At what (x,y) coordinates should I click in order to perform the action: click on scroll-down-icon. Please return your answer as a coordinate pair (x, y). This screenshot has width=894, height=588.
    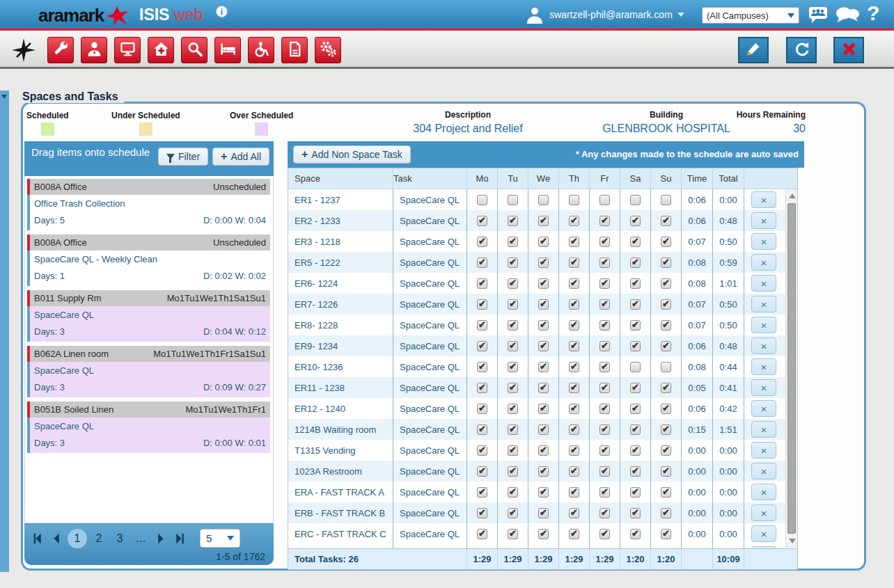
    Looking at the image, I should click on (792, 541).